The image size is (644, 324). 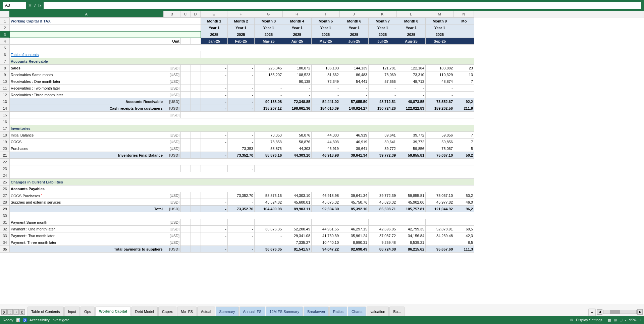 I want to click on sheet-tab-12m: 12M FS Summary, so click(x=284, y=311).